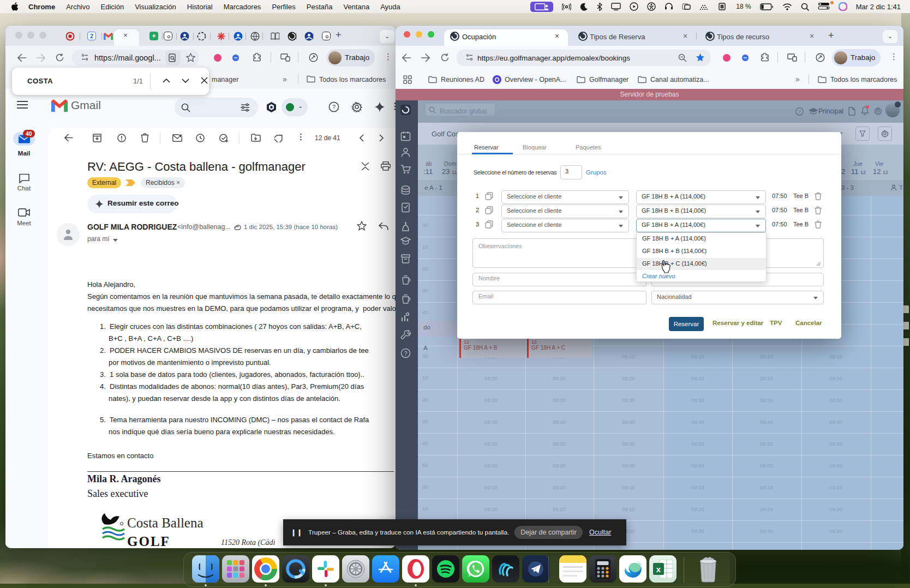 The image size is (910, 588). I want to click on svg-text: x, so click(659, 569).